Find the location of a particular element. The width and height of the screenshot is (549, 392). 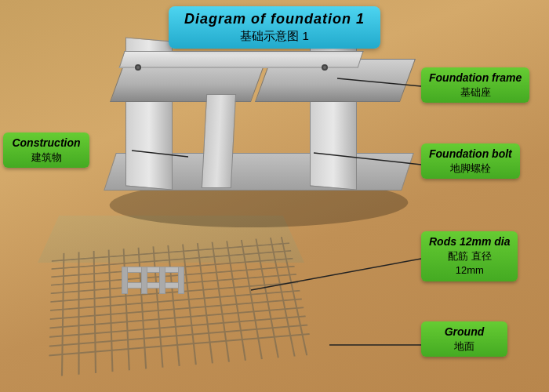

label-construction-zh: 建筑物 is located at coordinates (46, 158).